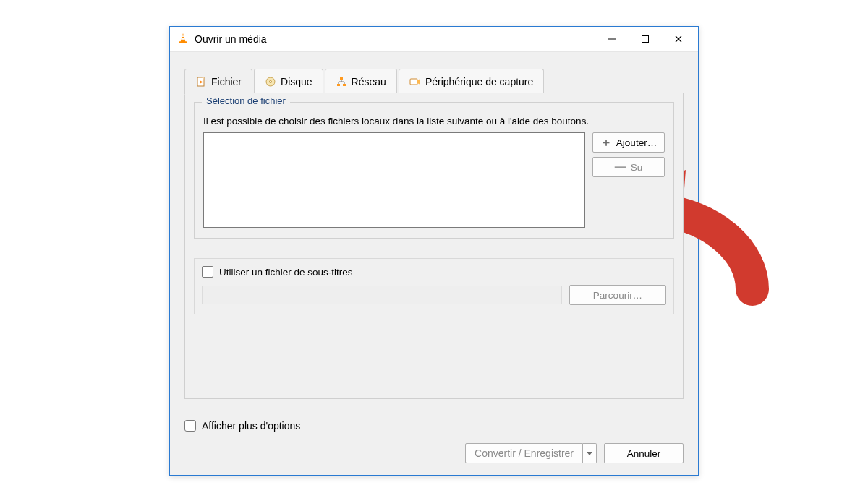  What do you see at coordinates (678, 39) in the screenshot?
I see `close-button` at bounding box center [678, 39].